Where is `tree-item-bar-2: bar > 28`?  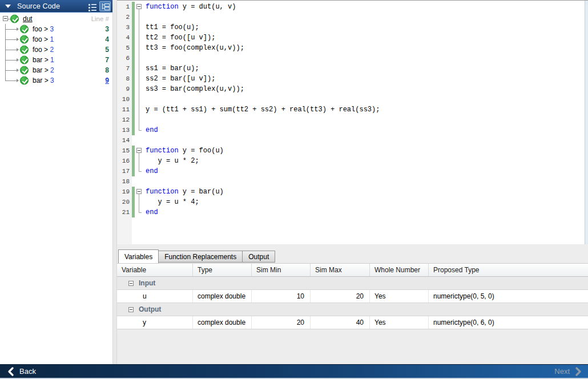 tree-item-bar-2: bar > 28 is located at coordinates (56, 70).